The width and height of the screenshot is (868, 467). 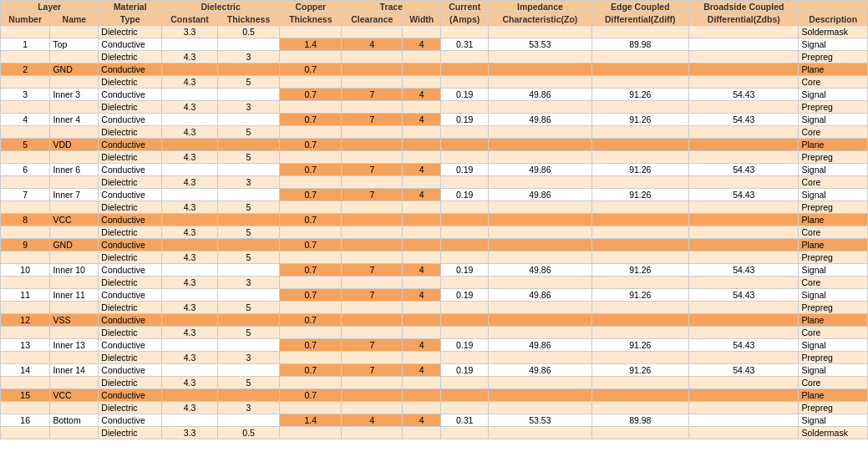 What do you see at coordinates (434, 20) in the screenshot?
I see `header-row-2: Number Name Type Constant Thickness Thic…` at bounding box center [434, 20].